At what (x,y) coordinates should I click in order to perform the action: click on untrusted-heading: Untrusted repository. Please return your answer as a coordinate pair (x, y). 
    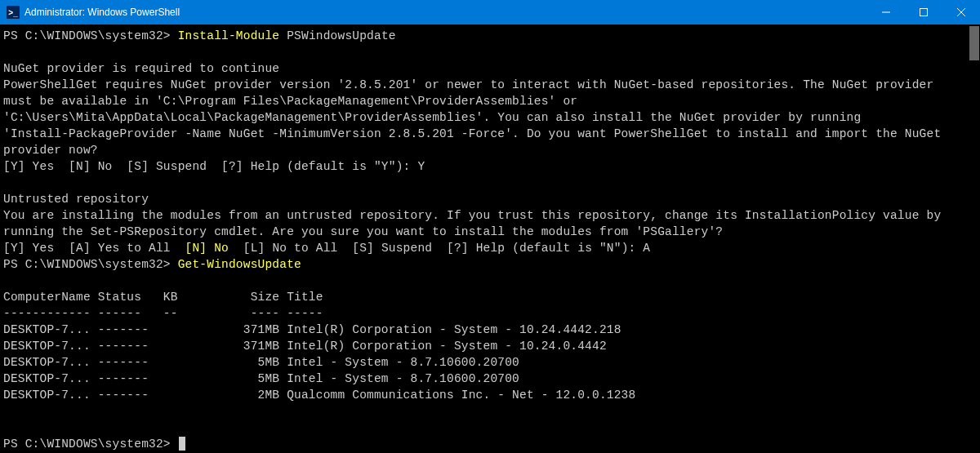
    Looking at the image, I should click on (490, 199).